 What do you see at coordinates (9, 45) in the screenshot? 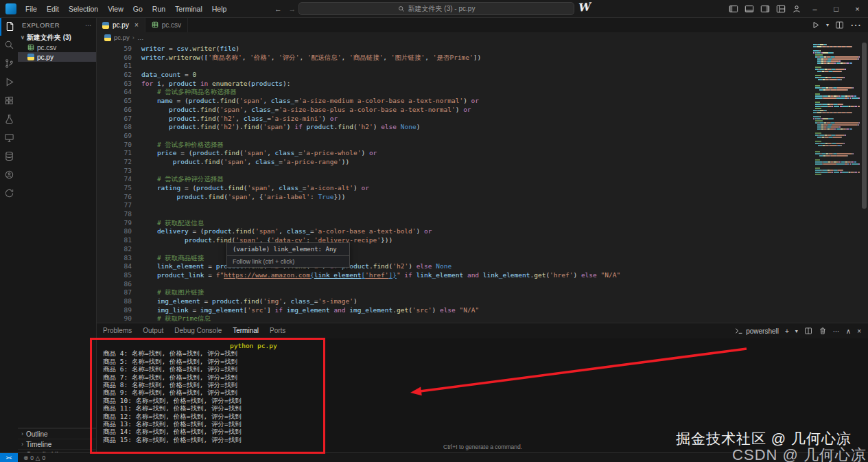
I see `search-icon` at bounding box center [9, 45].